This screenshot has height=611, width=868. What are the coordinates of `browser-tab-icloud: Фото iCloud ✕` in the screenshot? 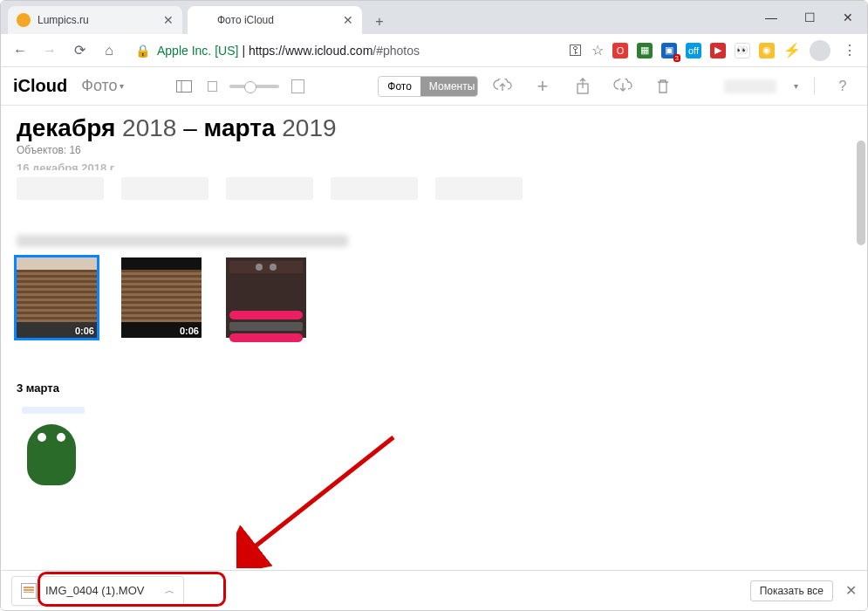 It's located at (275, 20).